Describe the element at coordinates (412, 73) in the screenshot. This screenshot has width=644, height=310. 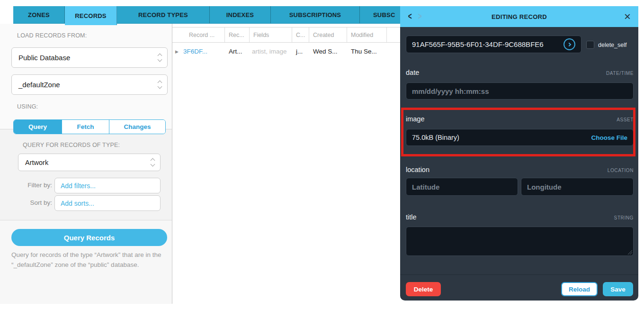
I see `date-field-label: date` at that location.